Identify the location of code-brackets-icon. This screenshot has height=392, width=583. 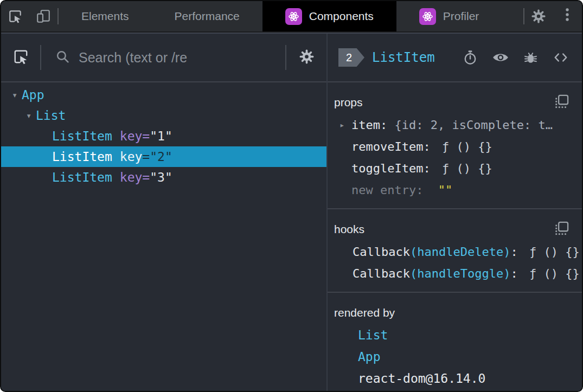
(561, 57).